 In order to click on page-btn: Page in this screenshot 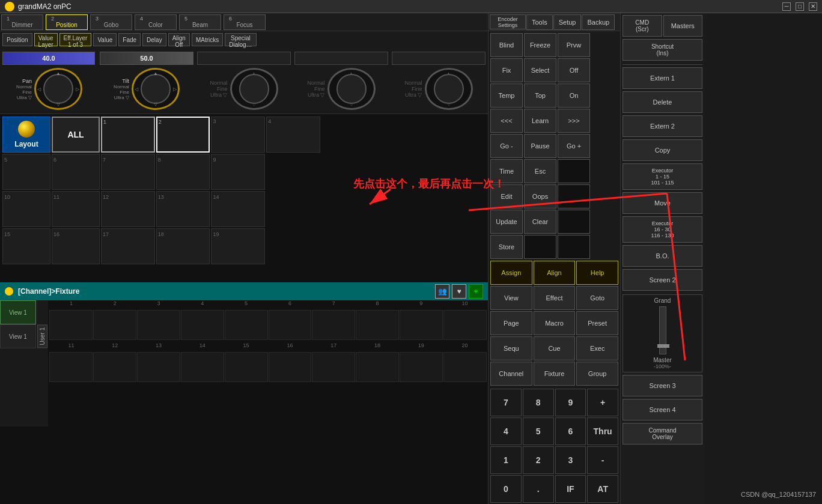, I will do `click(511, 323)`.